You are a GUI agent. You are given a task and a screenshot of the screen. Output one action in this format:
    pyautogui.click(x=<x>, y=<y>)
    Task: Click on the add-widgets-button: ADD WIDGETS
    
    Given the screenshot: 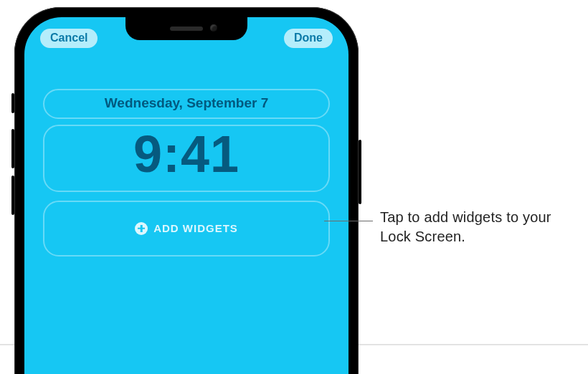 What is the action you would take?
    pyautogui.click(x=186, y=229)
    